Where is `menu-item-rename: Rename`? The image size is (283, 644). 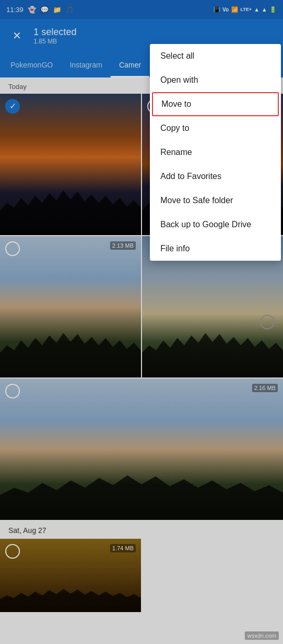 menu-item-rename: Rename is located at coordinates (215, 152).